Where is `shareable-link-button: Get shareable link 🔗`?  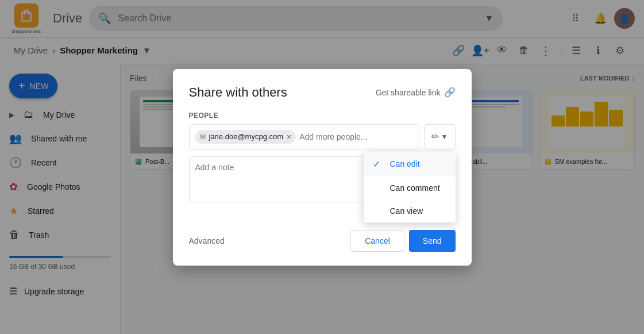 shareable-link-button: Get shareable link 🔗 is located at coordinates (416, 92).